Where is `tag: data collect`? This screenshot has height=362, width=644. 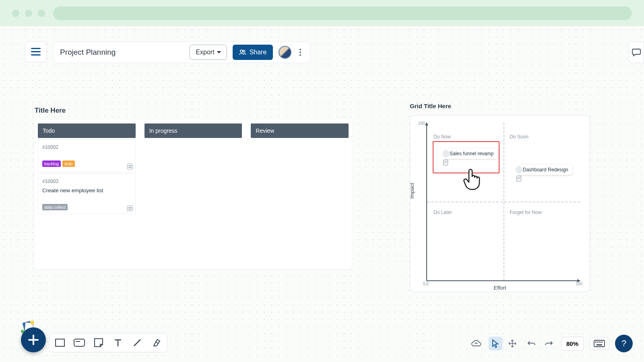
tag: data collect is located at coordinates (55, 207).